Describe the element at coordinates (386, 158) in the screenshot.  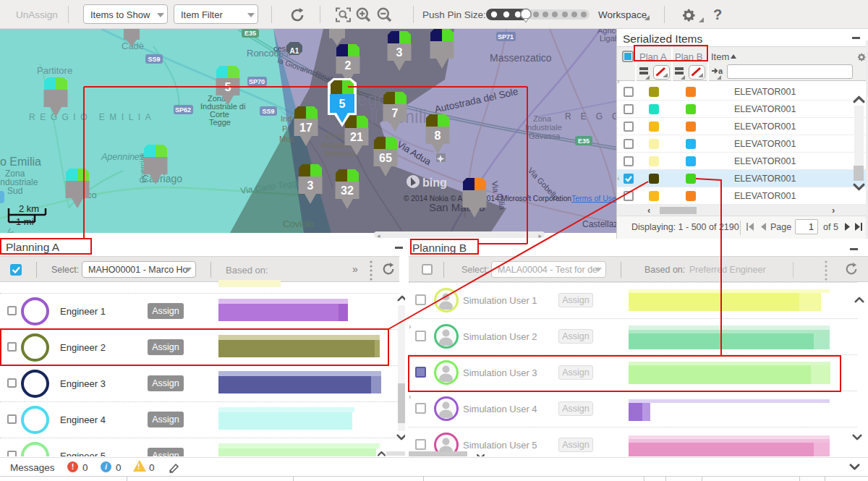
I see `svg-text: 65` at that location.